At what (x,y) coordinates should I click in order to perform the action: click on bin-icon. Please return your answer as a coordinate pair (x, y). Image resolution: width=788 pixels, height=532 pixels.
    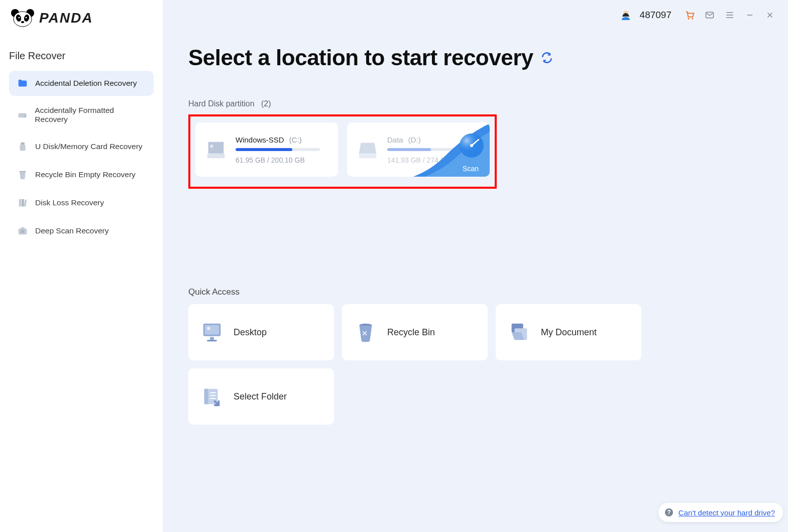
    Looking at the image, I should click on (23, 175).